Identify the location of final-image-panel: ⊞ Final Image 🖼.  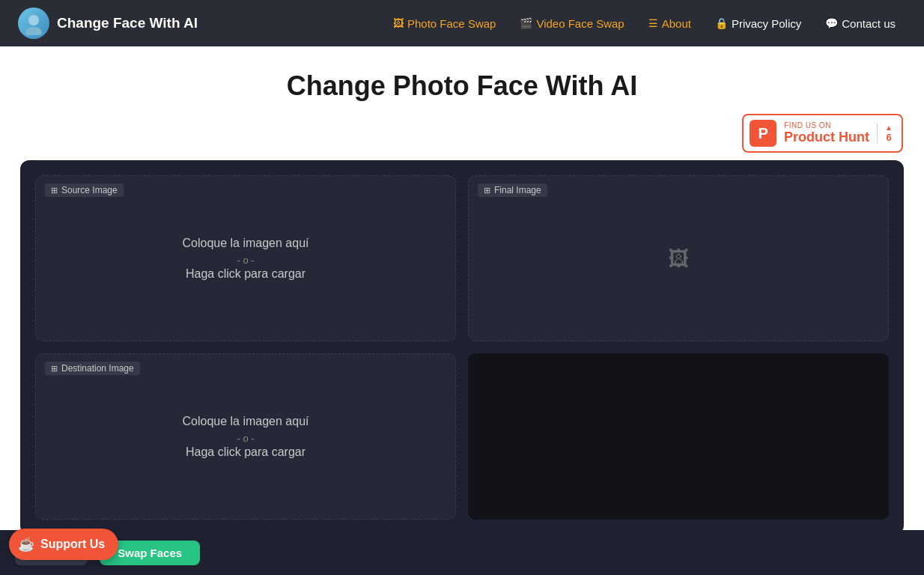
(678, 258).